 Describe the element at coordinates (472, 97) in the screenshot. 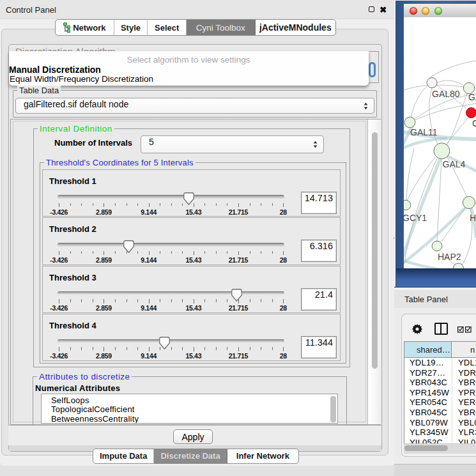

I see `svg-text: GA` at that location.